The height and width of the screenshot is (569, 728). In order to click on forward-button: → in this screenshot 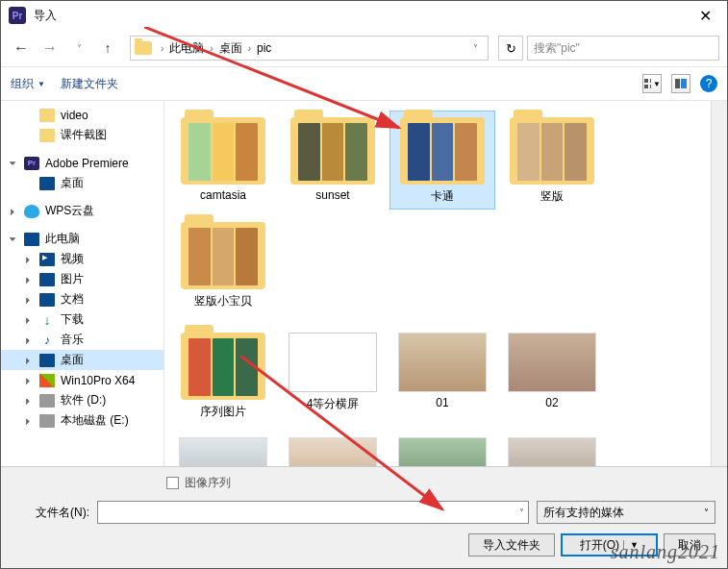, I will do `click(50, 48)`.